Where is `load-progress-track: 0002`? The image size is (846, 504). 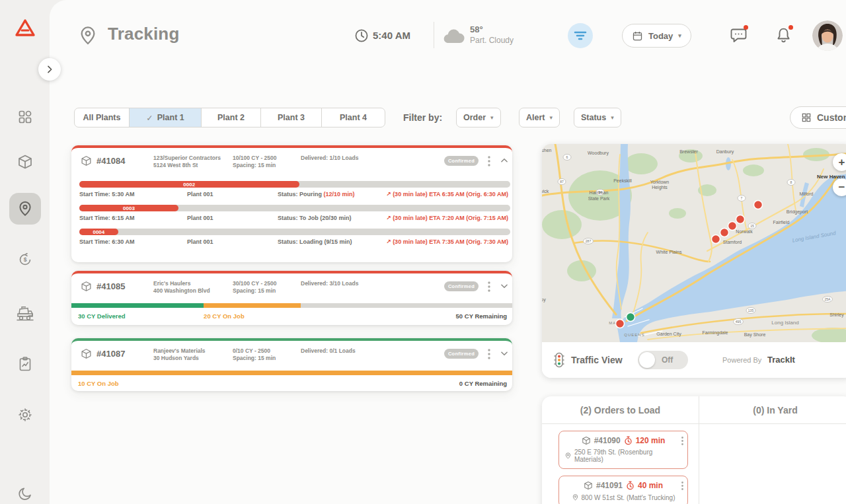
load-progress-track: 0002 is located at coordinates (295, 184).